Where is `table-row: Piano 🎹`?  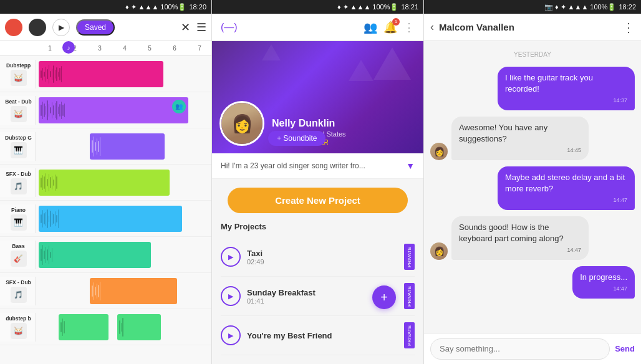
table-row: Piano 🎹 is located at coordinates (106, 219).